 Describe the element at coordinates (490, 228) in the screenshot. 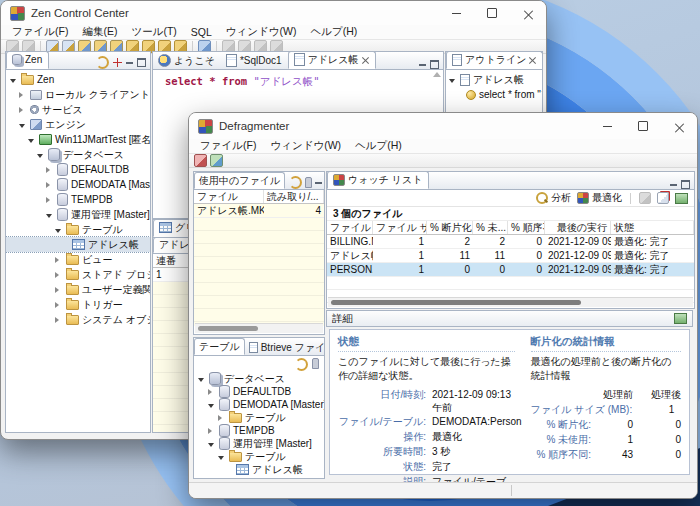

I see `column-unused: % 未...` at that location.